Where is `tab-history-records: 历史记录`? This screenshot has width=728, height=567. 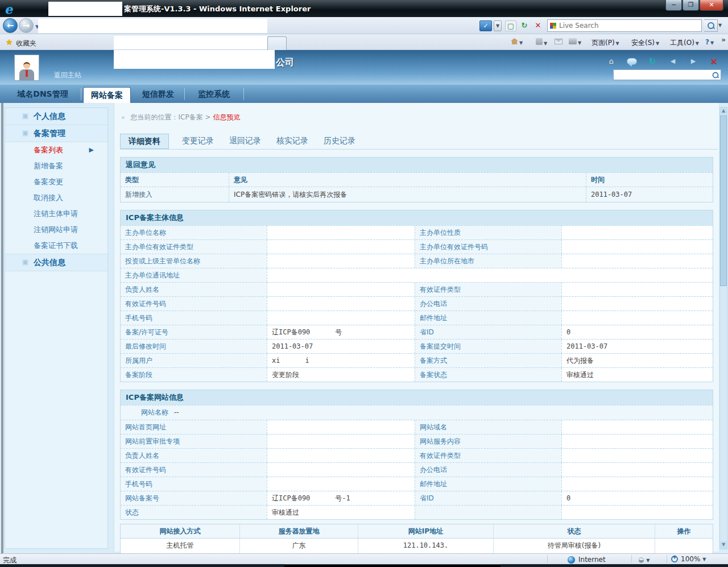
tab-history-records: 历史记录 is located at coordinates (340, 141).